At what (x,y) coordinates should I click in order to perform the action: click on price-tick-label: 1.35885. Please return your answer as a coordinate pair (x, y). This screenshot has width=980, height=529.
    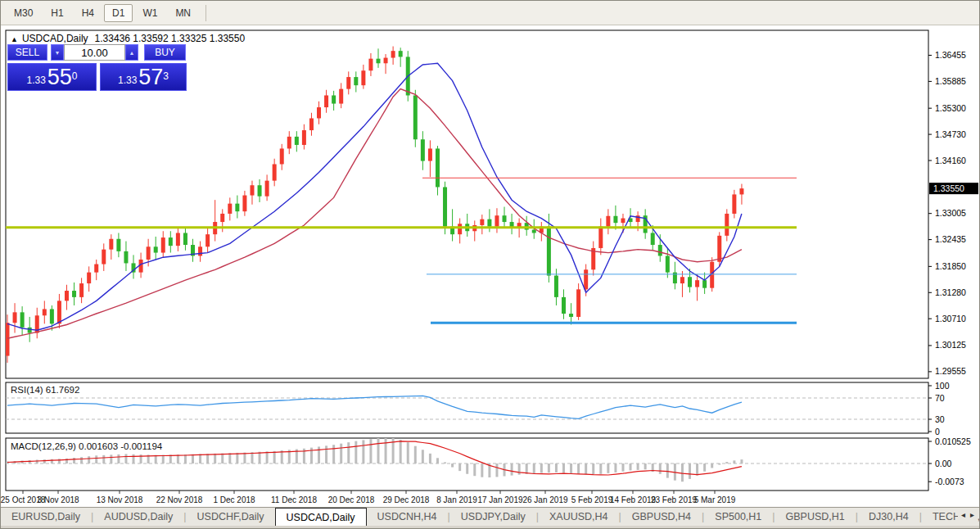
    Looking at the image, I should click on (951, 81).